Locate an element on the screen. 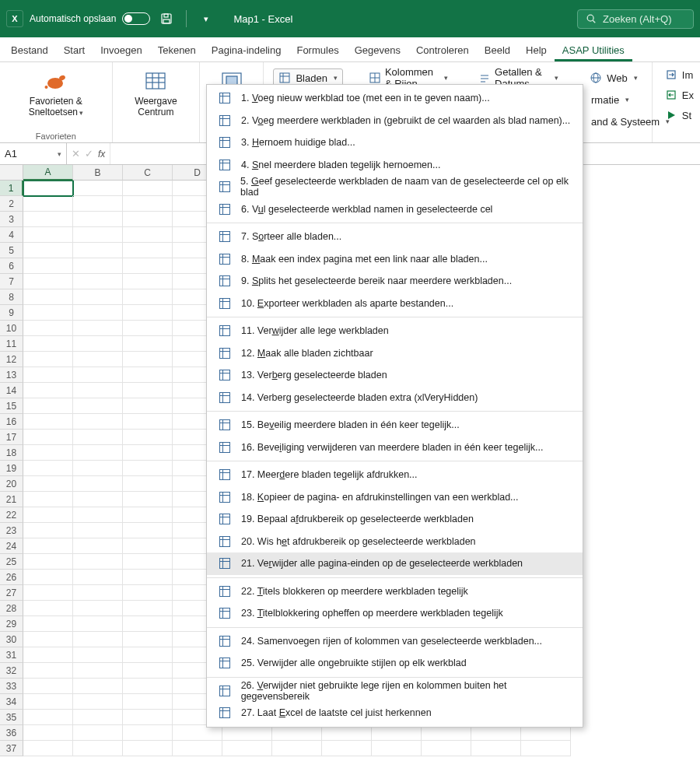  cancel-formula-icon: ✕ is located at coordinates (76, 154).